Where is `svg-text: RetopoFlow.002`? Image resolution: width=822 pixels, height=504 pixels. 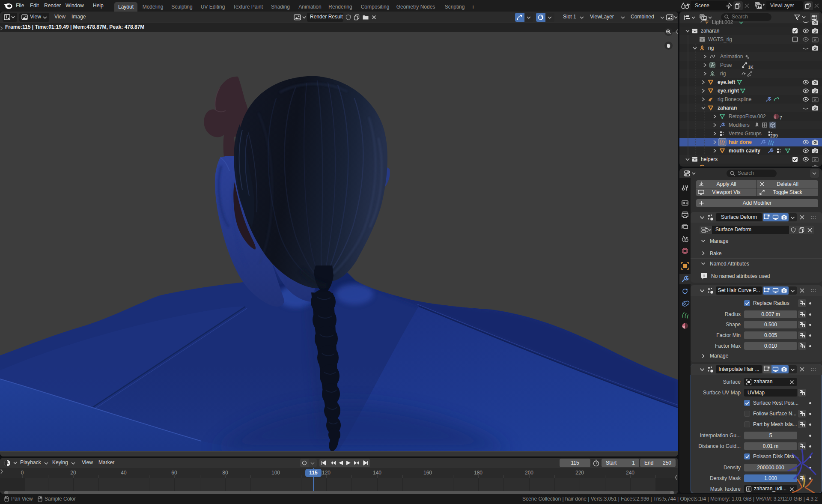
svg-text: RetopoFlow.002 is located at coordinates (748, 116).